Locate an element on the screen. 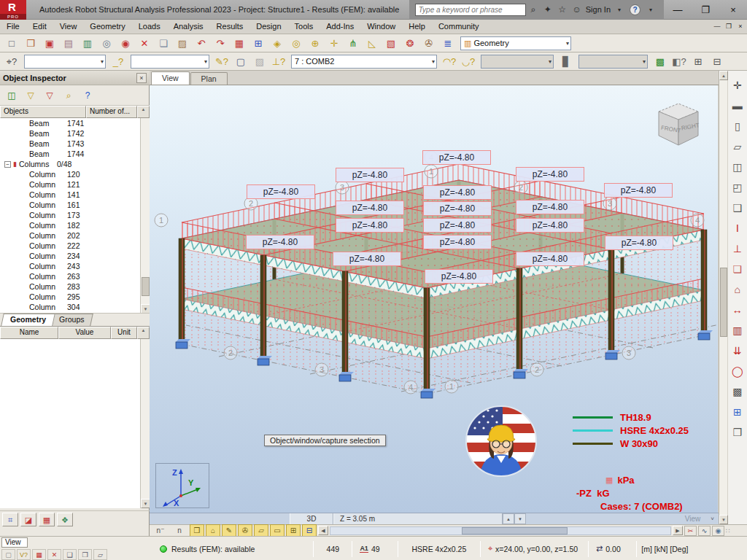 The width and height of the screenshot is (747, 560). menu-item: Edit is located at coordinates (39, 26).